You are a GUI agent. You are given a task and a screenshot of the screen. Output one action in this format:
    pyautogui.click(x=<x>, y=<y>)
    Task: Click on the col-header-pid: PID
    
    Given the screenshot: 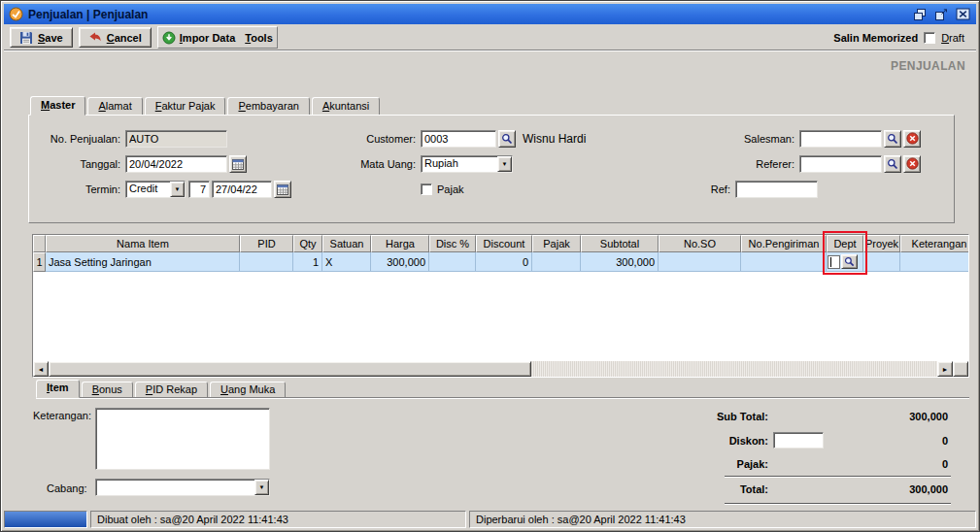 What is the action you would take?
    pyautogui.click(x=266, y=244)
    